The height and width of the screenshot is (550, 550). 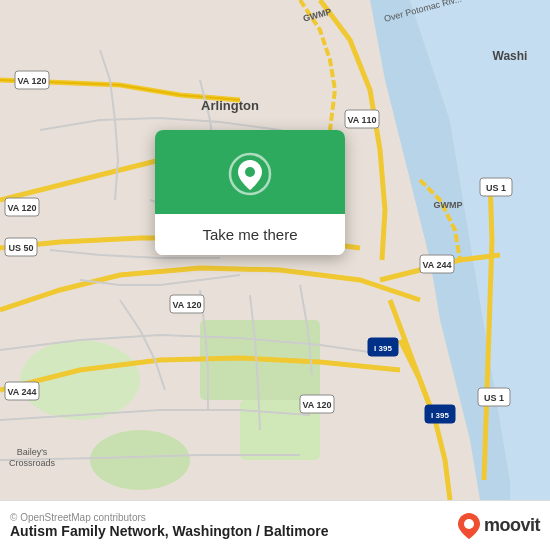 What do you see at coordinates (448, 205) in the screenshot?
I see `svg-text: GWMP` at bounding box center [448, 205].